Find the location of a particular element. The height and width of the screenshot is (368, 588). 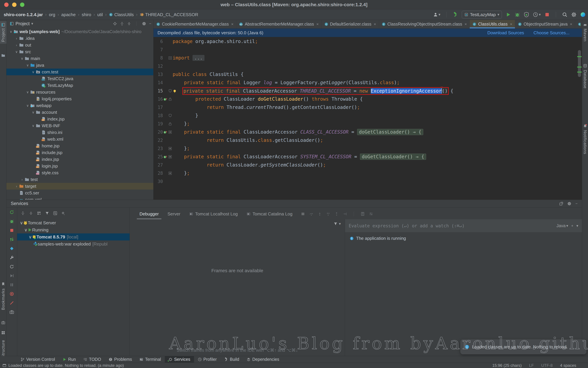

sidebar-item-notifications: Notifications is located at coordinates (585, 139).